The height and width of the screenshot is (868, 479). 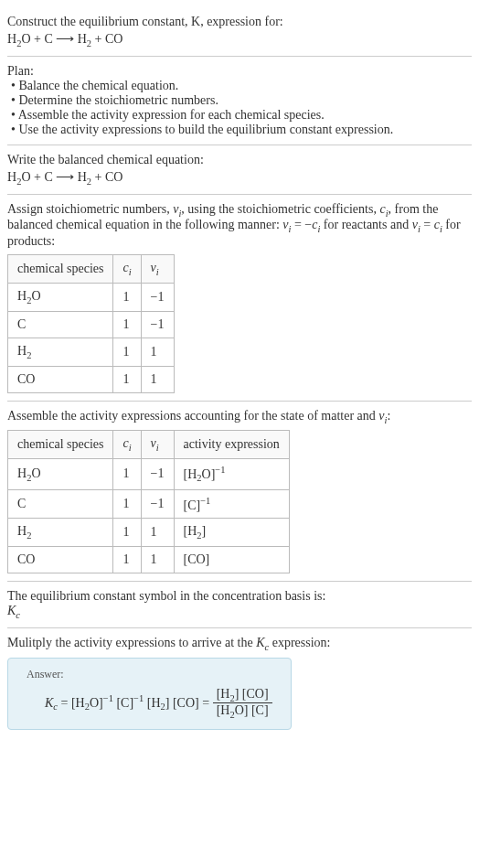 I want to click on table-row: CO 1 1, so click(x=91, y=379).